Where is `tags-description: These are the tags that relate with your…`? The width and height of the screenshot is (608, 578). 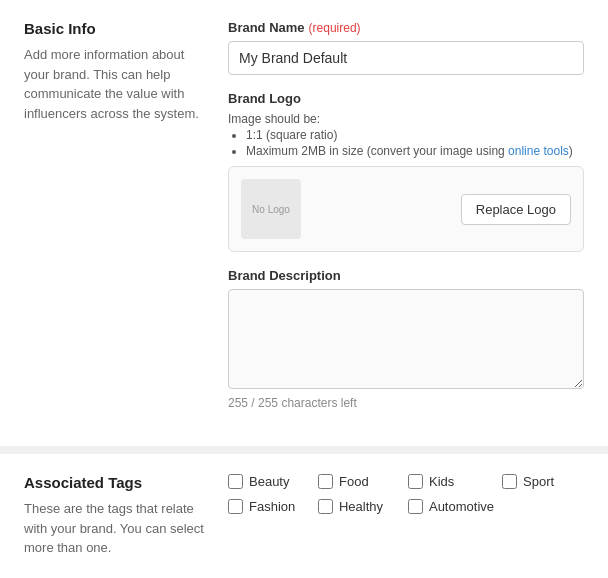
tags-description: These are the tags that relate with your… is located at coordinates (114, 528).